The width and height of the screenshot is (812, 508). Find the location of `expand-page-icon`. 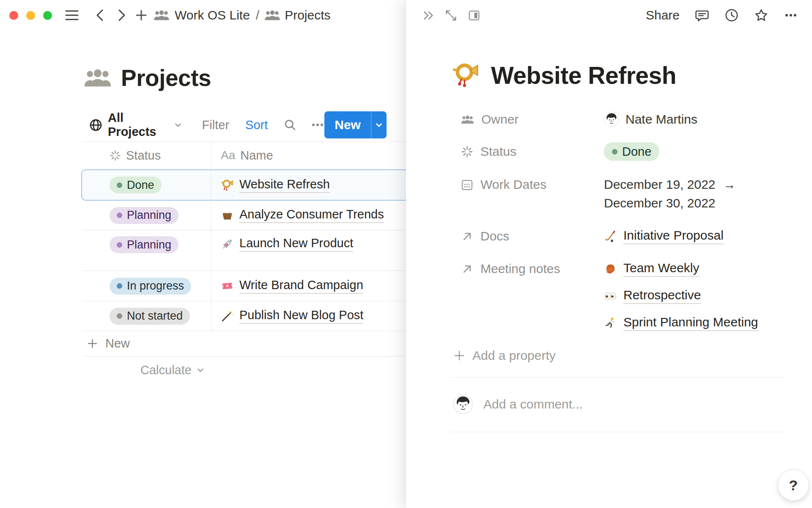

expand-page-icon is located at coordinates (451, 15).